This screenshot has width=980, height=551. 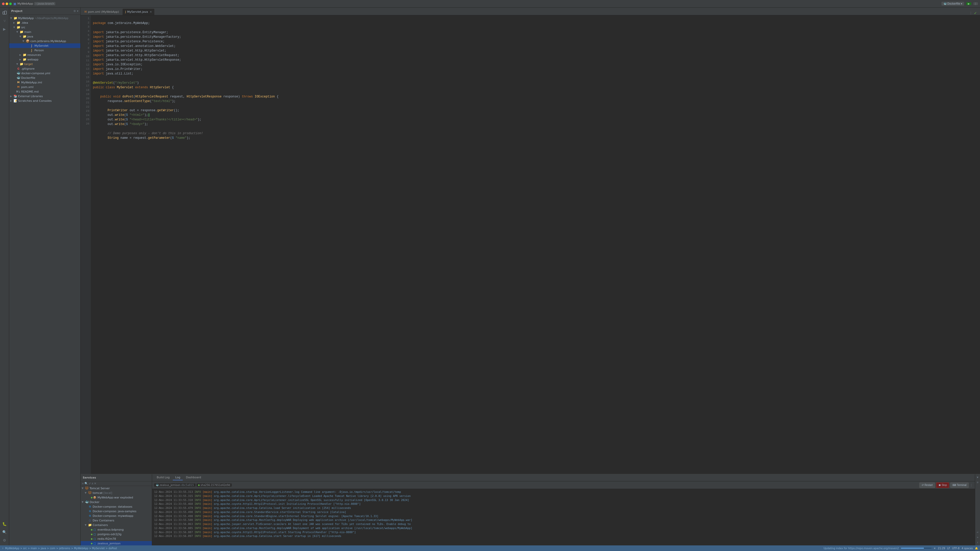 What do you see at coordinates (861, 548) in the screenshot?
I see `indexing-text: Updating index for https://repo.maven.ap…` at bounding box center [861, 548].